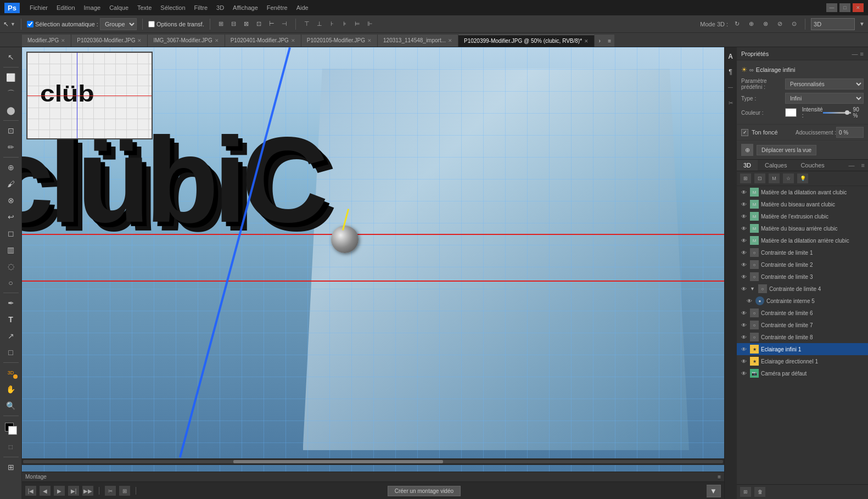 Image resolution: width=868 pixels, height=499 pixels. Describe the element at coordinates (59, 491) in the screenshot. I see `tl-play: ▶` at that location.